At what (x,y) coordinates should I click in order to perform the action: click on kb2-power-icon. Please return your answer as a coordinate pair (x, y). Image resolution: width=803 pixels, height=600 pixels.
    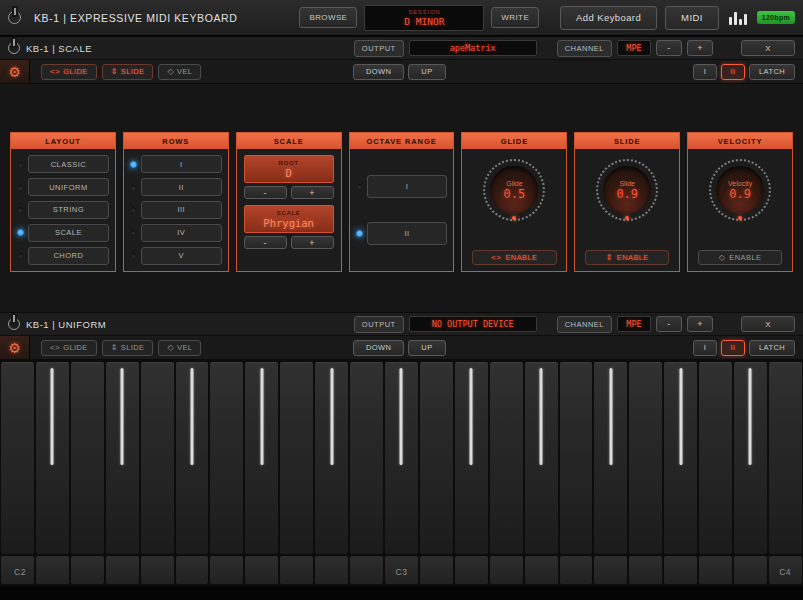
    Looking at the image, I should click on (14, 324).